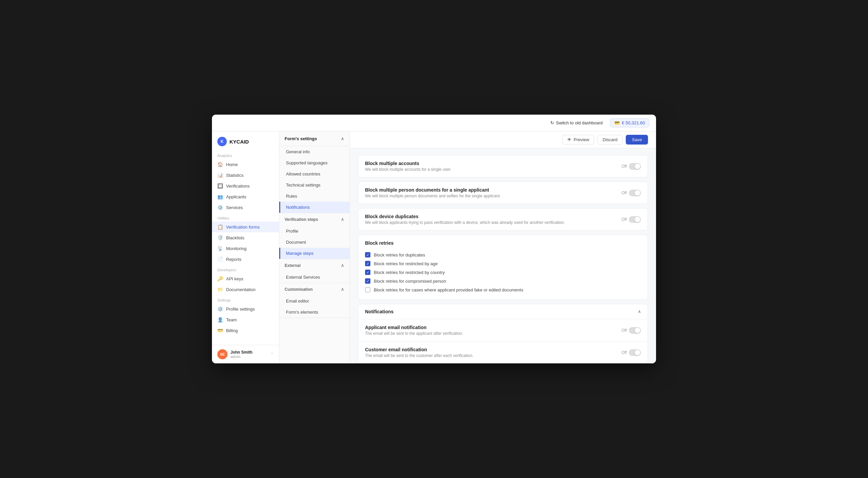  Describe the element at coordinates (238, 186) in the screenshot. I see `sidebar-item-label: Verifications` at that location.